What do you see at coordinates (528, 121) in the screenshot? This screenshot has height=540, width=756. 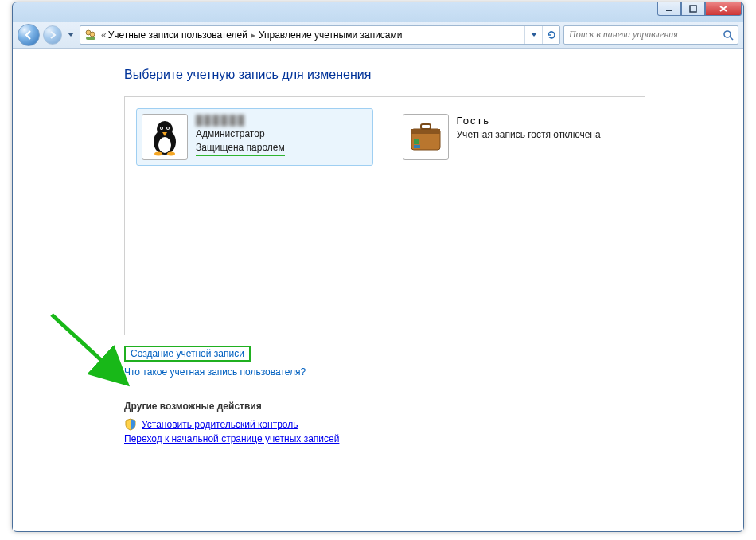 I see `account-name: Гость` at bounding box center [528, 121].